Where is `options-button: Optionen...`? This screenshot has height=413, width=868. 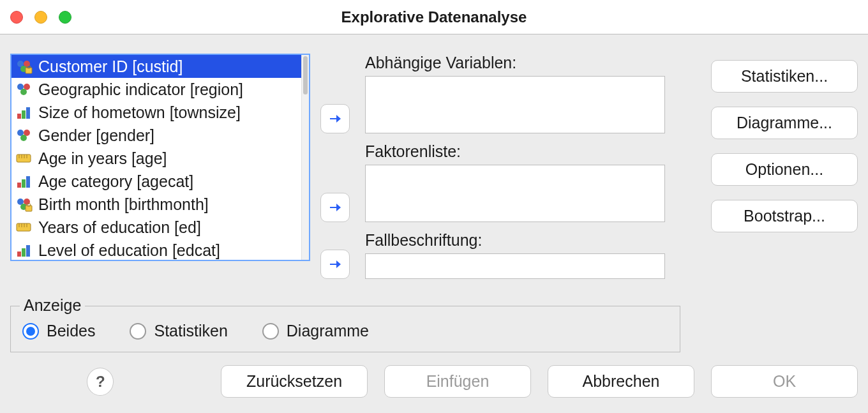
options-button: Optionen... is located at coordinates (784, 170).